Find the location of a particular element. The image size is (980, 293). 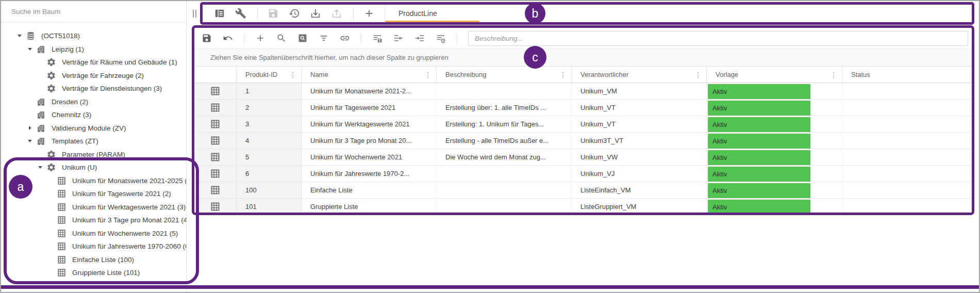

download-icon is located at coordinates (315, 13).